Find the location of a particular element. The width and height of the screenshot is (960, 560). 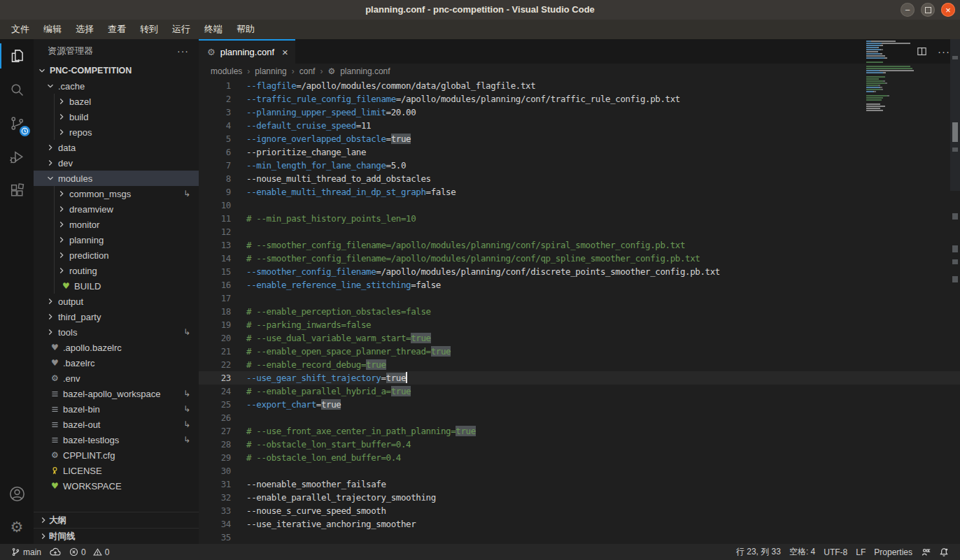

code-line-23: 23--use_gear_shift_trajectory=true is located at coordinates (579, 378).